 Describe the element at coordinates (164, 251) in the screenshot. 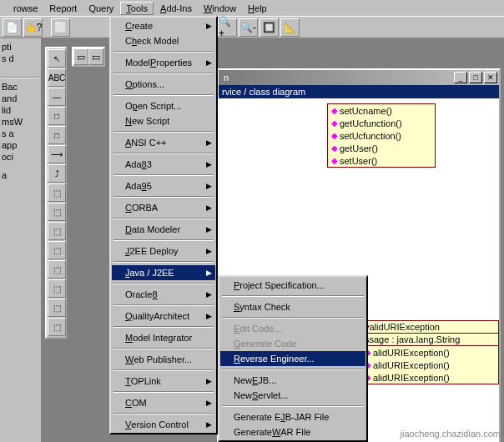

I see `tools-item-j2ee-deploy: J2EE Deploy▶` at that location.